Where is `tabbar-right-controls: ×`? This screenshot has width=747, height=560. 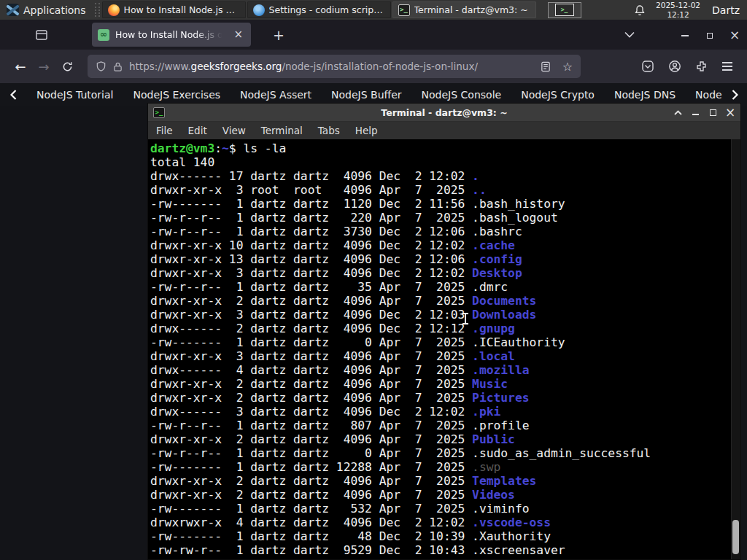
tabbar-right-controls: × is located at coordinates (686, 35).